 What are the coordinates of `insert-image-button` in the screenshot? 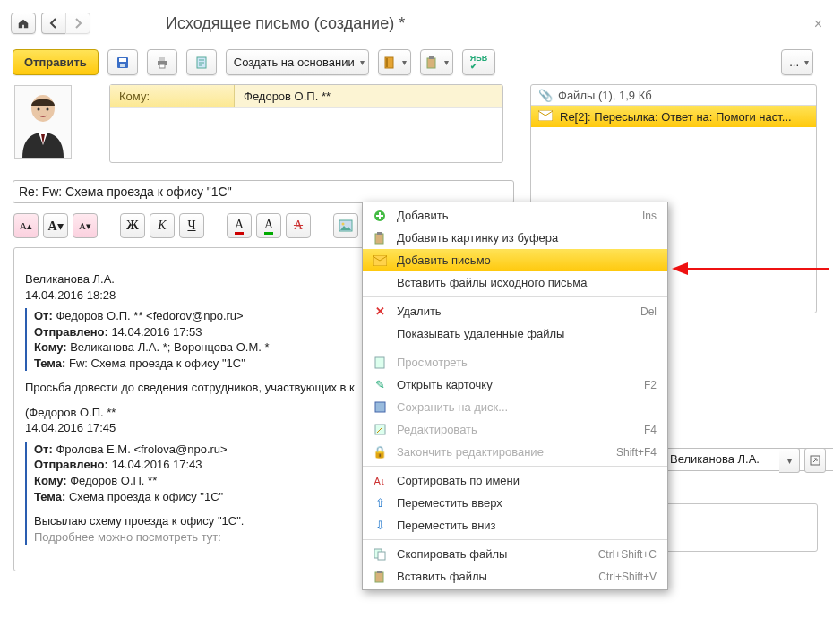 It's located at (346, 226).